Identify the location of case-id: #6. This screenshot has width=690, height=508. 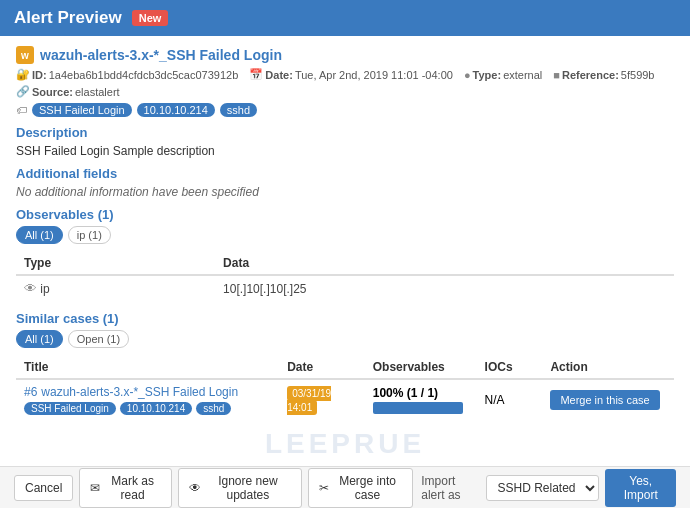
(30, 392).